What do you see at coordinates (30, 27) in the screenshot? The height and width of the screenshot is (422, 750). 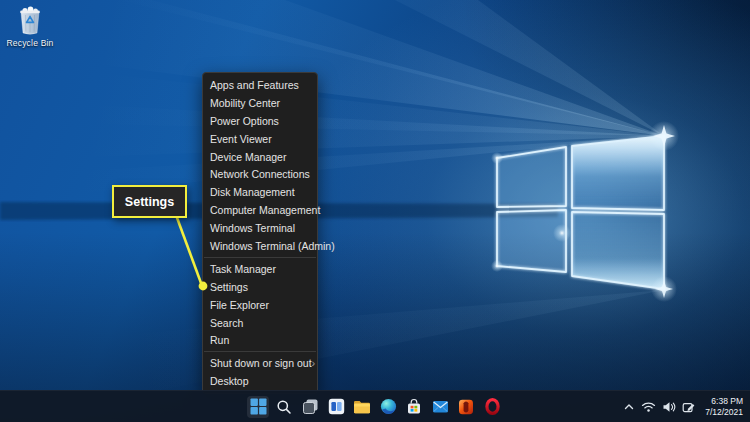 I see `desktop-icon-recycle-bin: Recycle Bin` at bounding box center [30, 27].